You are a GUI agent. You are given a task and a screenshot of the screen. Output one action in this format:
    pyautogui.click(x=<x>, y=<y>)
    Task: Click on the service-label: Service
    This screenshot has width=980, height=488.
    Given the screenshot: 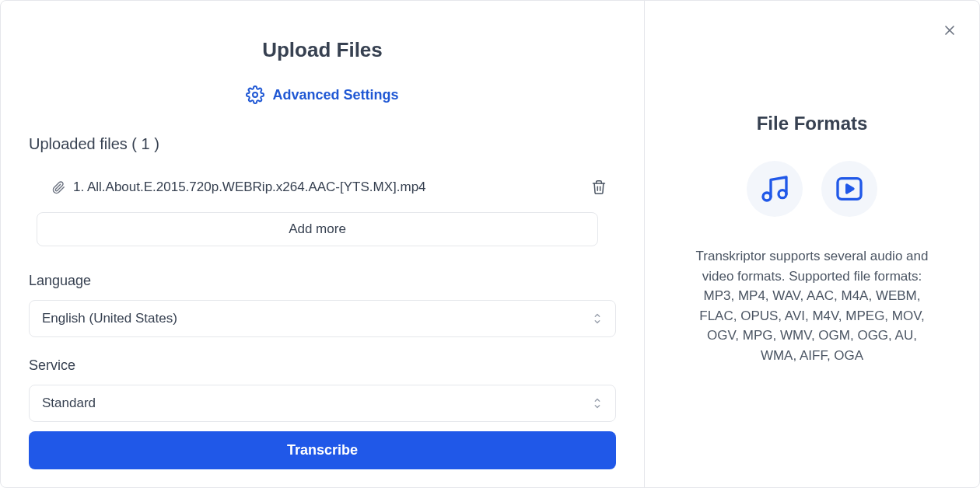 What is the action you would take?
    pyautogui.click(x=322, y=365)
    